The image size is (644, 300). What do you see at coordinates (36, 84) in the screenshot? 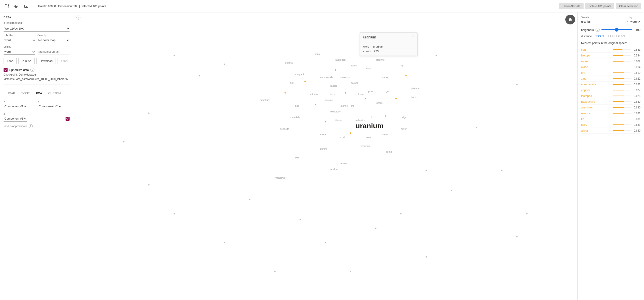
I see `section-divider` at bounding box center [36, 84].